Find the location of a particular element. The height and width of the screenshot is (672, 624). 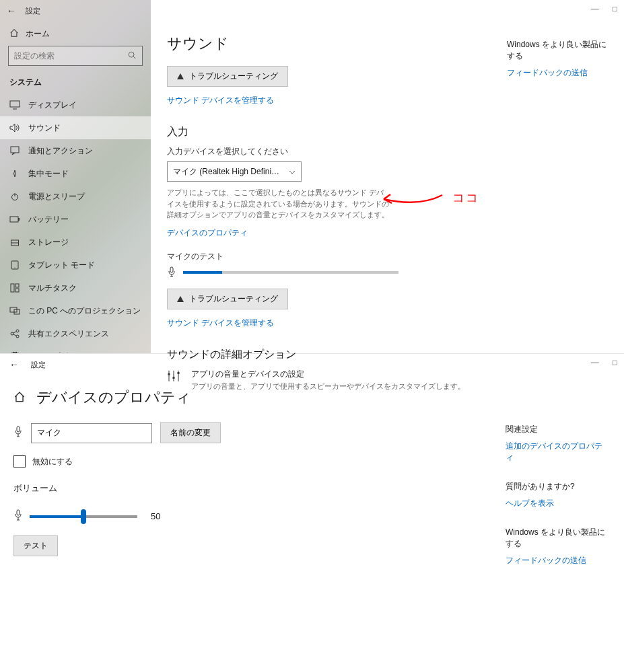

sidebar-item-sound: サウンド is located at coordinates (75, 128).